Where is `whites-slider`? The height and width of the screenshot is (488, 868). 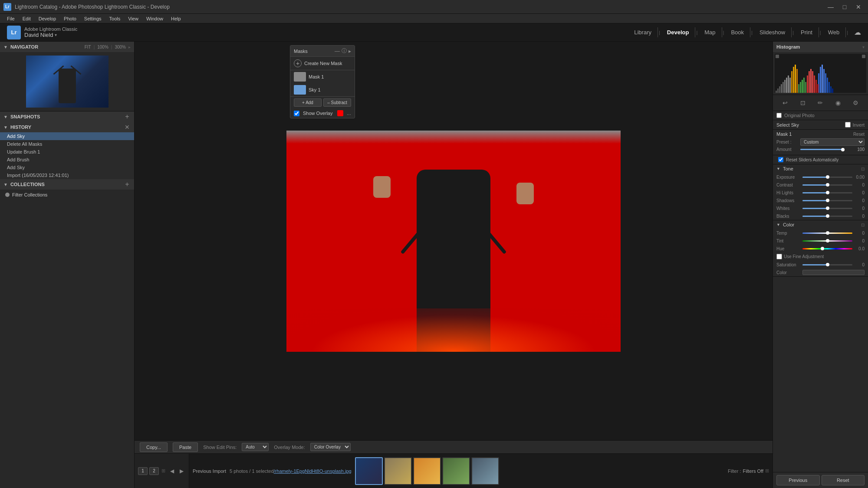
whites-slider is located at coordinates (827, 208).